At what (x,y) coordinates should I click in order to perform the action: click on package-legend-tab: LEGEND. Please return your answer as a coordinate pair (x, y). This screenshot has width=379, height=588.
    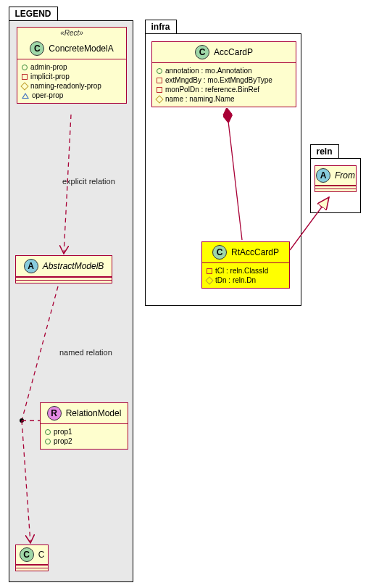
    Looking at the image, I should click on (33, 13).